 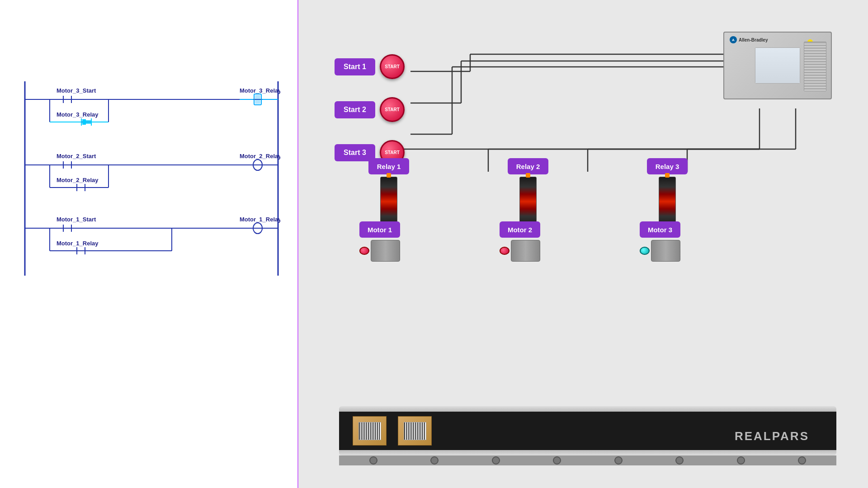 I want to click on motor-3-label: Motor 3, so click(x=660, y=230).